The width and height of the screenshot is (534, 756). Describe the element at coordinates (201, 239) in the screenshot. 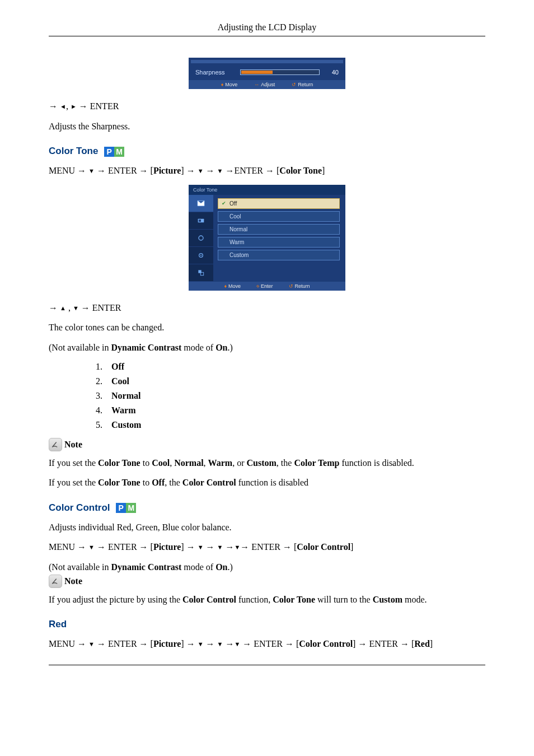

I see `osd-side-sound-icon` at that location.